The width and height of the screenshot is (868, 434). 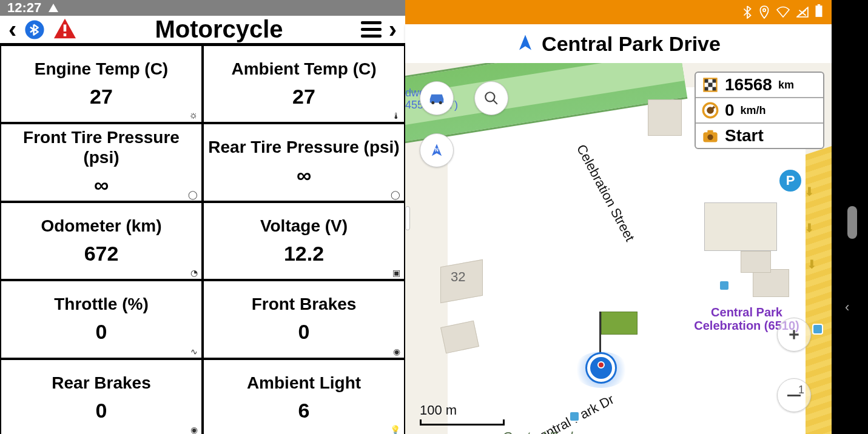 What do you see at coordinates (101, 226) in the screenshot?
I see `cell-label: Odometer (km)` at bounding box center [101, 226].